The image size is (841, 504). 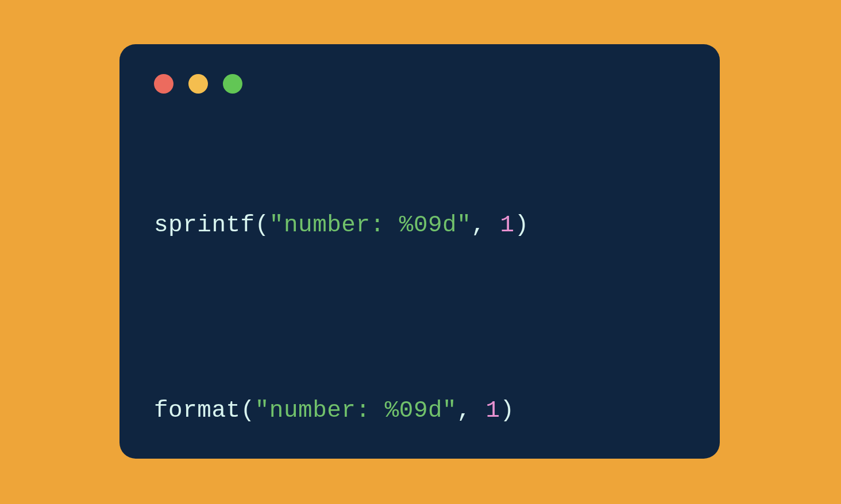 What do you see at coordinates (419, 411) in the screenshot?
I see `code-line-2: format("number: %09d", 1)` at bounding box center [419, 411].